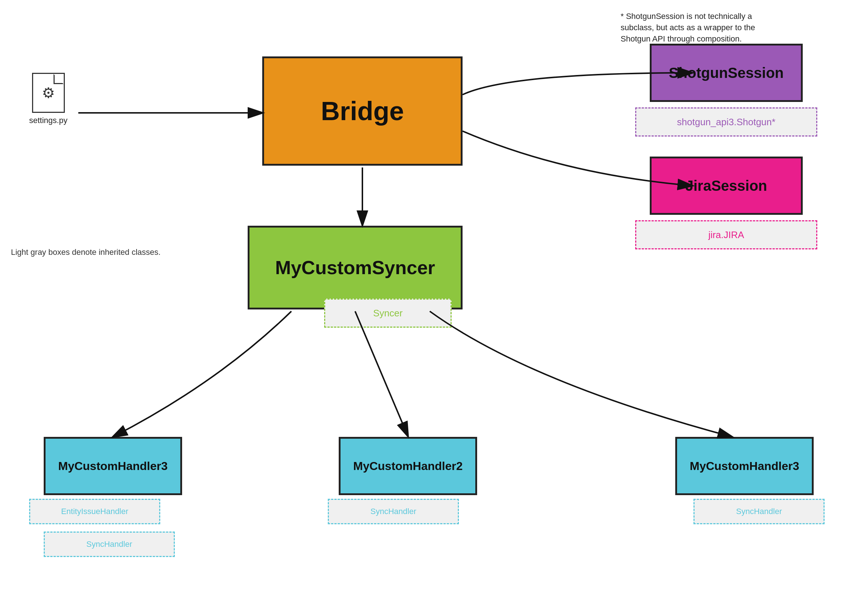 The height and width of the screenshot is (616, 861). What do you see at coordinates (690, 28) in the screenshot?
I see `note-text: * ShotgunSession is not technically a su…` at bounding box center [690, 28].